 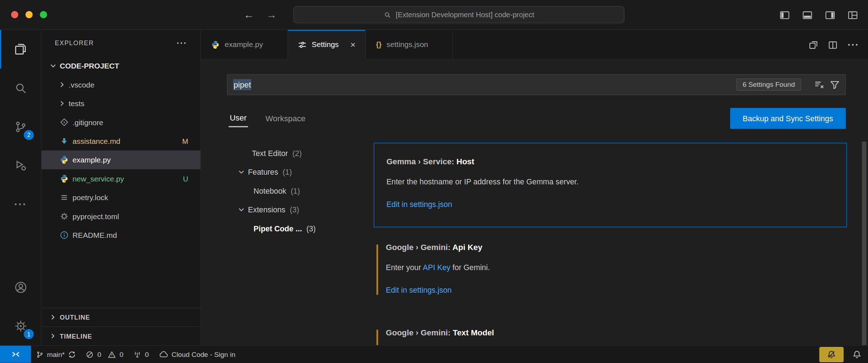 I want to click on activity-explorer, so click(x=20, y=49).